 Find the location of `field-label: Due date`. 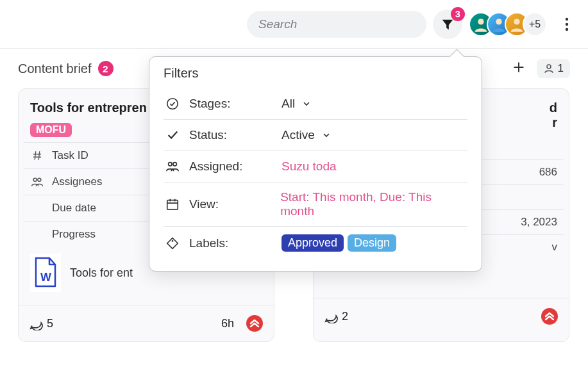

field-label: Due date is located at coordinates (74, 208).